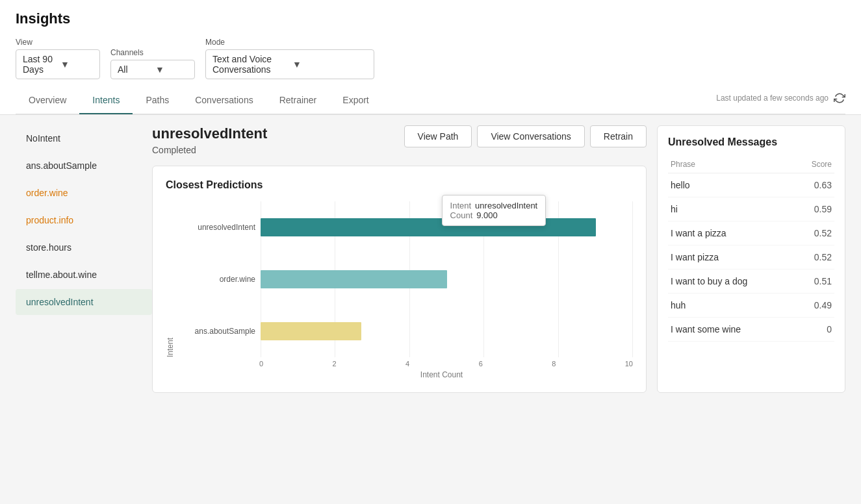 This screenshot has width=861, height=504. I want to click on sidebar-item-tellme-about-wine: tellme.about.wine, so click(84, 275).